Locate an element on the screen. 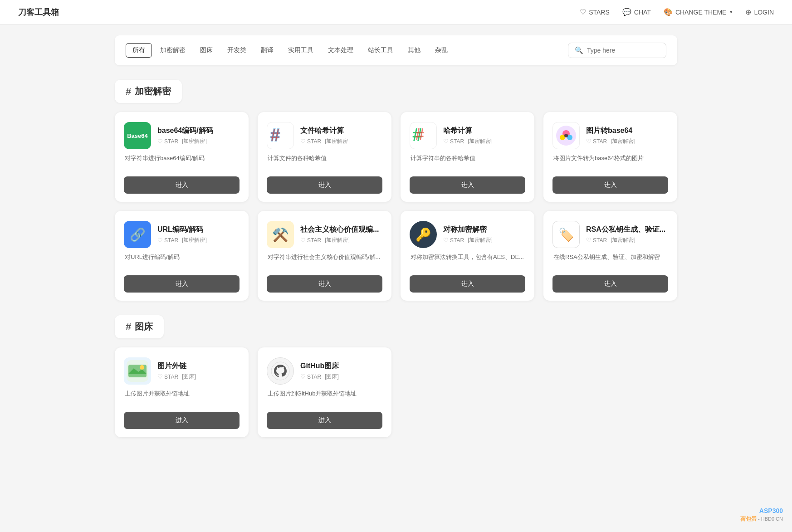 The width and height of the screenshot is (792, 532). card-hash-enter-button: 进入 is located at coordinates (467, 185).